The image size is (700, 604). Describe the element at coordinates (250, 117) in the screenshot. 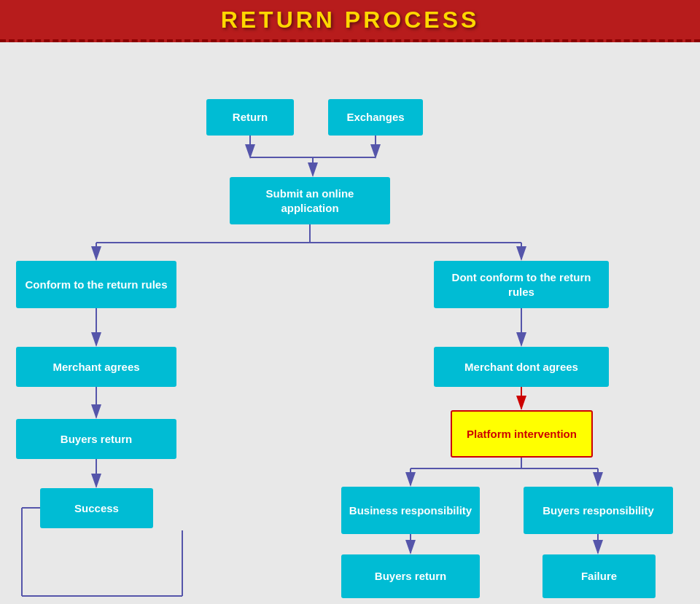

I see `return-box: Return` at that location.